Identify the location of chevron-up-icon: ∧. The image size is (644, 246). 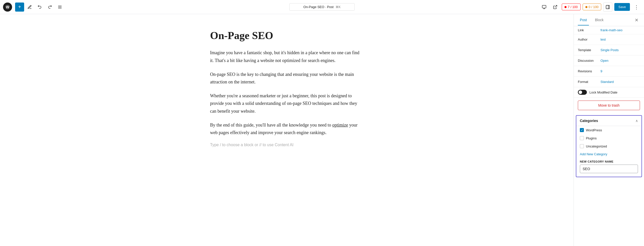
(637, 121).